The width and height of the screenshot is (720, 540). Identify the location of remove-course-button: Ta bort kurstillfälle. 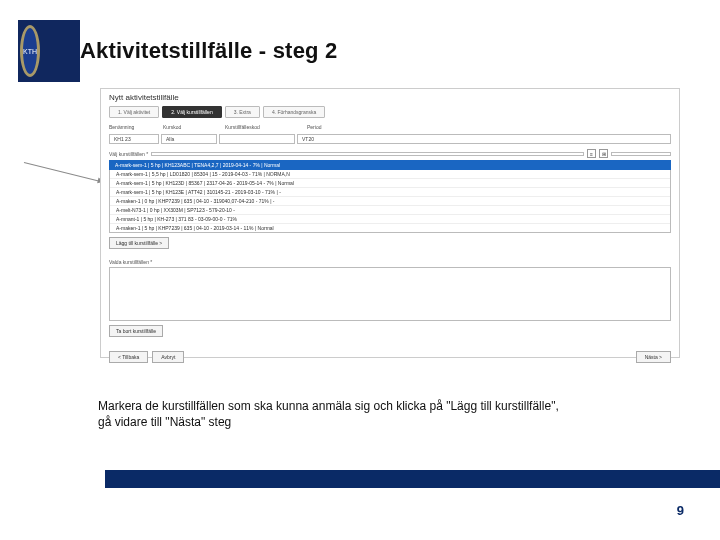
(136, 331).